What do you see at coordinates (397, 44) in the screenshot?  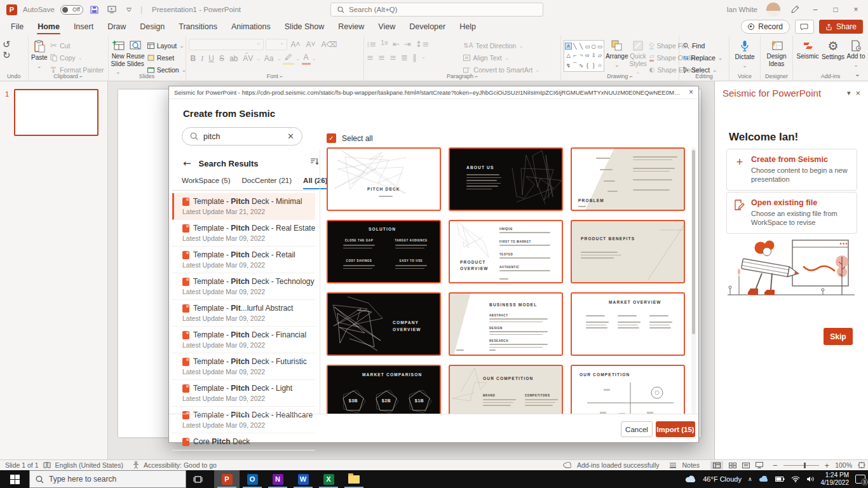 I see `decrease-indent-icon: ⇤` at bounding box center [397, 44].